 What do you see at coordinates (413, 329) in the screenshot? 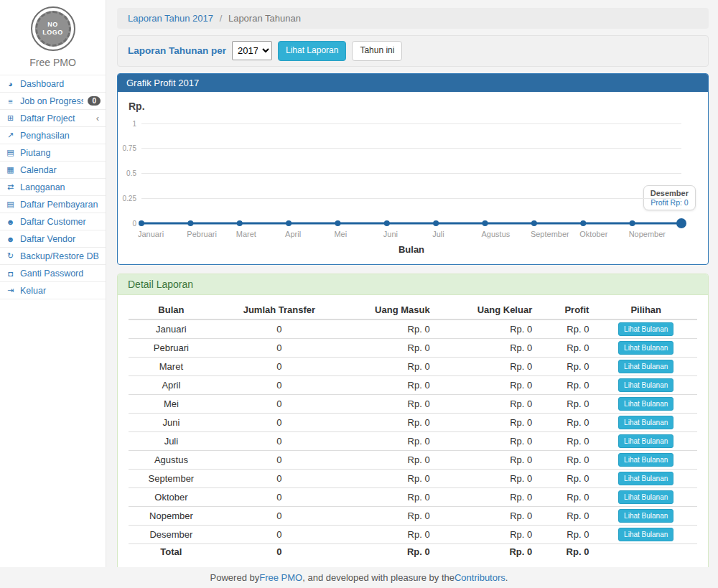
I see `table-row: Januari0Rp. 0Rp. 0Rp. 0Lihat Bulanan` at bounding box center [413, 329].